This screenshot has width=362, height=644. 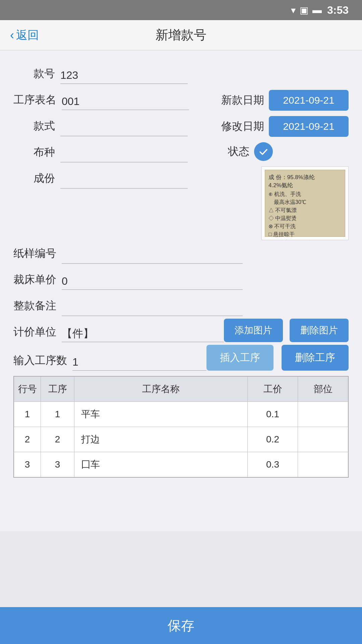 What do you see at coordinates (181, 626) in the screenshot?
I see `save-label: 保存` at bounding box center [181, 626].